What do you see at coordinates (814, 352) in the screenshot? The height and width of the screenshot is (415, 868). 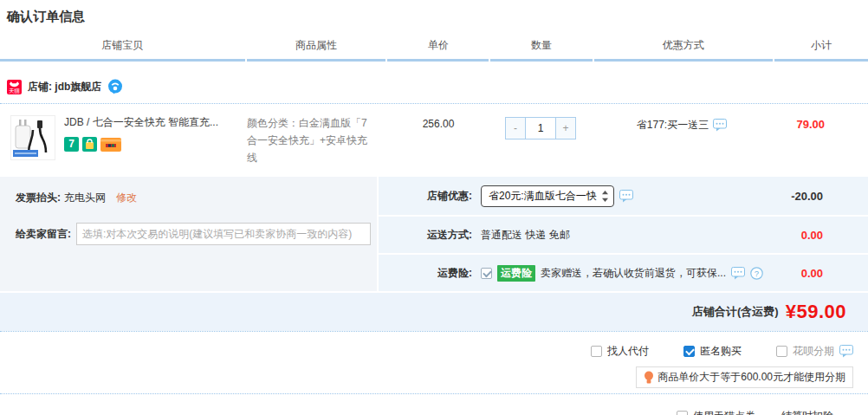 I see `huabei-installment-option: 花呗分期` at bounding box center [814, 352].